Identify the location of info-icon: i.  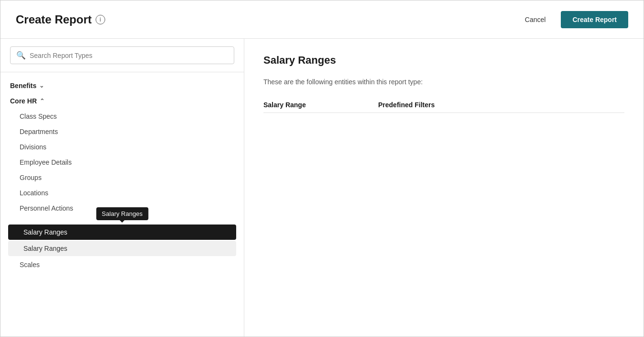
(100, 20).